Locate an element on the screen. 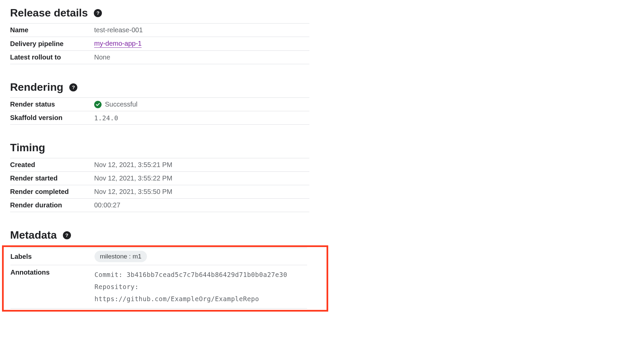 This screenshot has height=362, width=644. created-value: Nov 12, 2021, 3:55:21 PM is located at coordinates (133, 165).